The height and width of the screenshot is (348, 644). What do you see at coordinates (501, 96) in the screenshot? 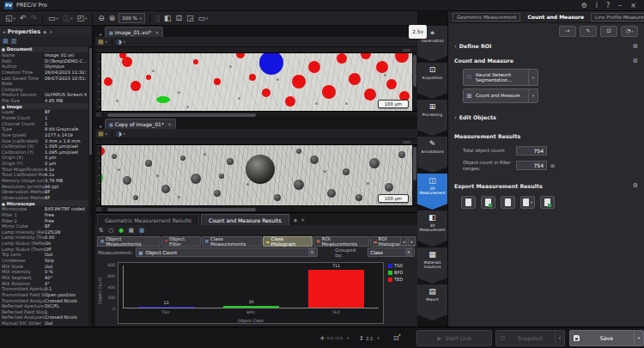
I see `count-and-measure-button: ⊞ Count and Measure ▾` at bounding box center [501, 96].